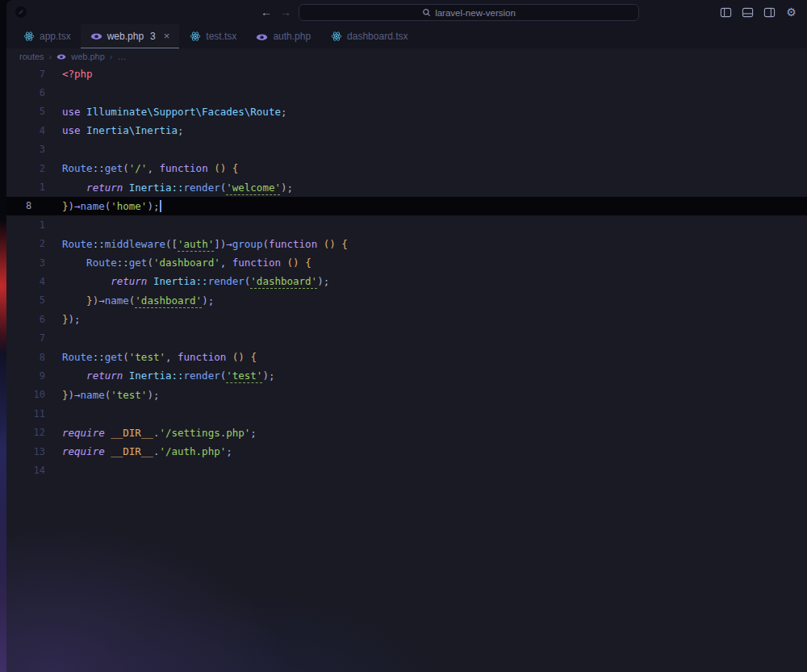 The height and width of the screenshot is (672, 807). Describe the element at coordinates (26, 376) in the screenshot. I see `line-number: 9` at that location.